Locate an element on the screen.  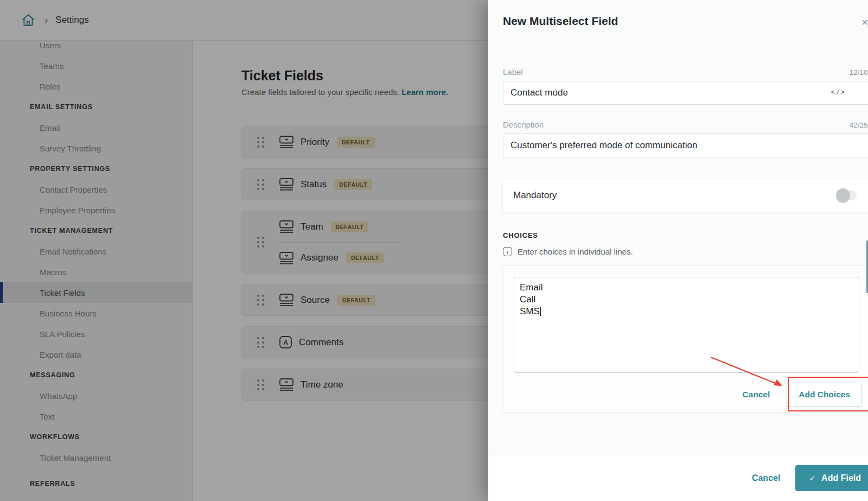
toggle-knob is located at coordinates (843, 195).